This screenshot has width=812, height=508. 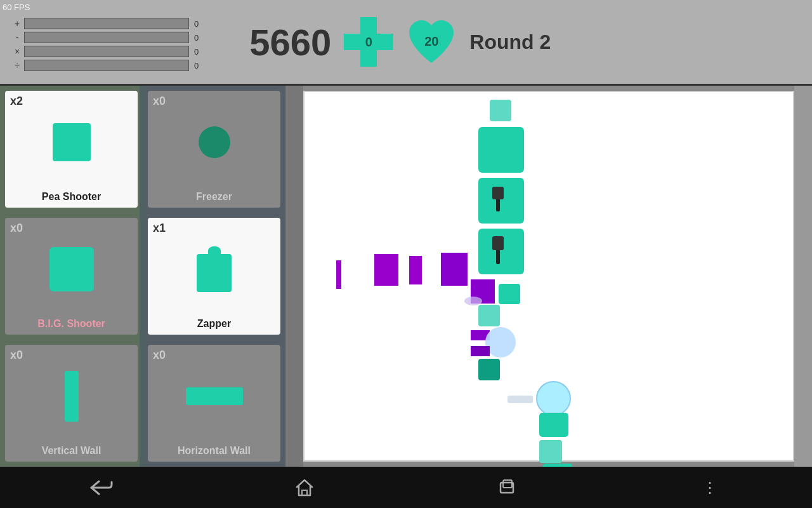 I want to click on stat-bars: + 0 - 0 × 0 ÷ 0, so click(x=105, y=44).